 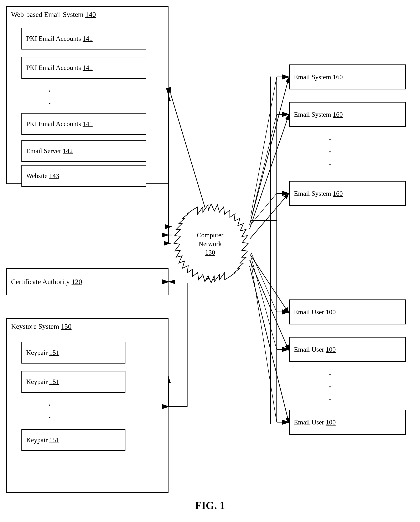 What do you see at coordinates (91, 15) in the screenshot?
I see `web-based-system-number: 140` at bounding box center [91, 15].